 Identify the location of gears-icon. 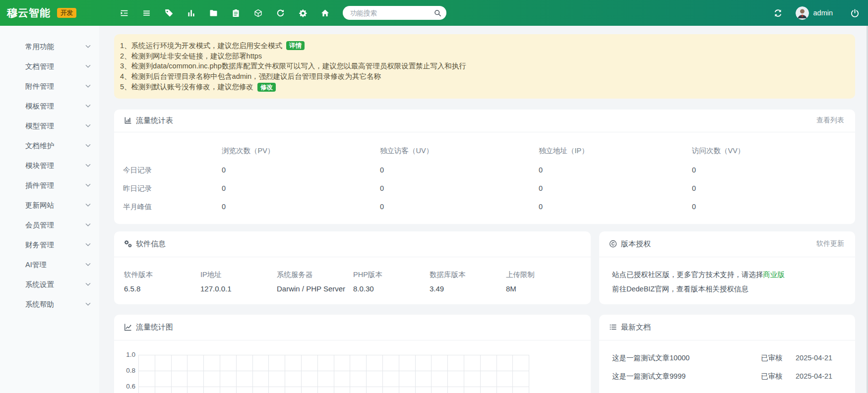
(128, 244).